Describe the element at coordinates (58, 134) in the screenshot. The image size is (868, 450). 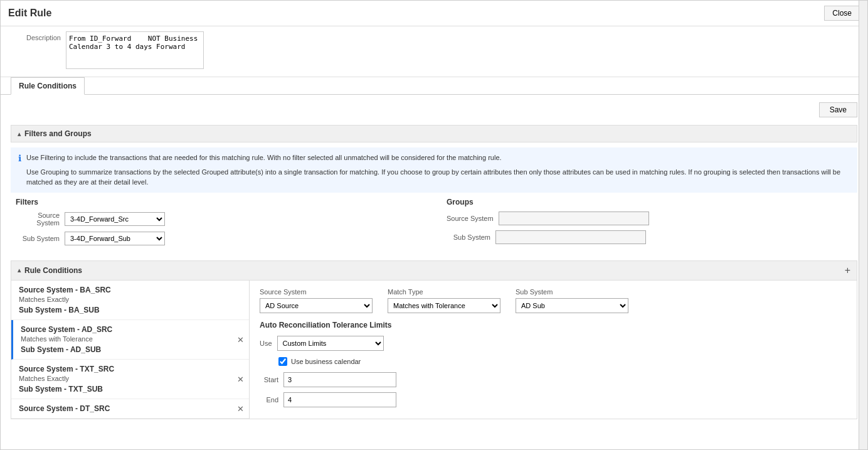
I see `filters-groups-title: Filters and Groups` at that location.